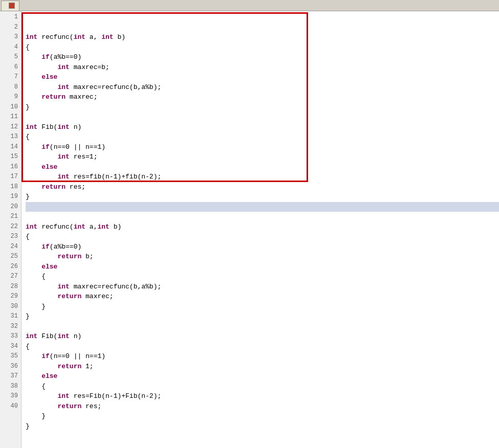  I want to click on line-number: 24, so click(10, 247).